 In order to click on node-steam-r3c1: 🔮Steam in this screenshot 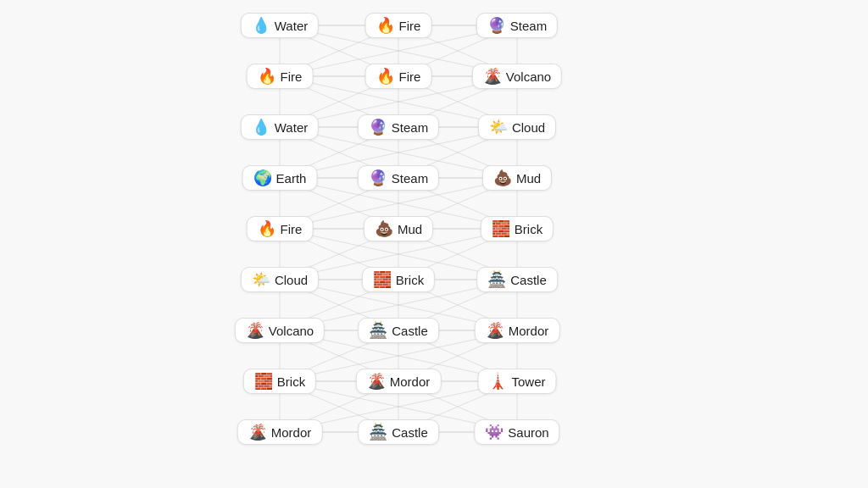, I will do `click(398, 178)`.